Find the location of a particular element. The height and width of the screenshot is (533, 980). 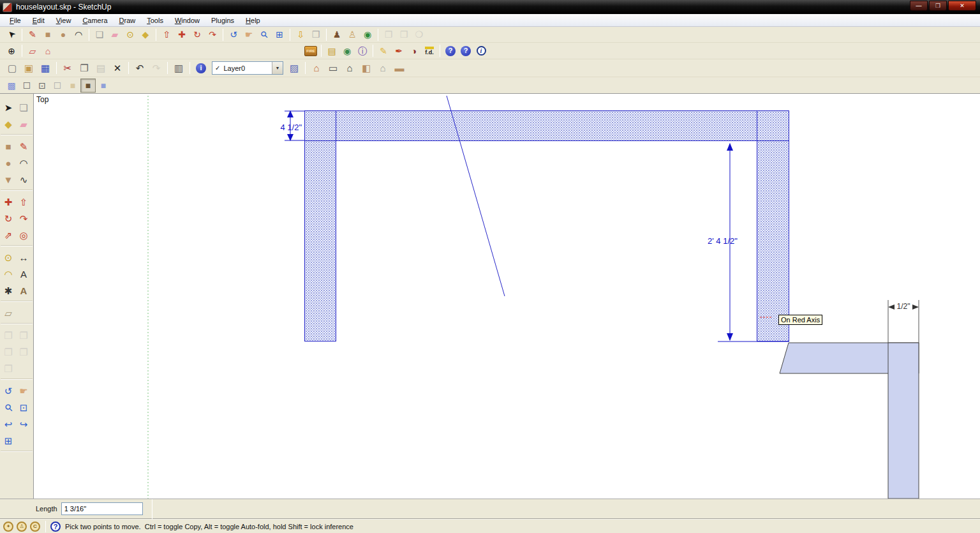

help-button: ? is located at coordinates (450, 51).